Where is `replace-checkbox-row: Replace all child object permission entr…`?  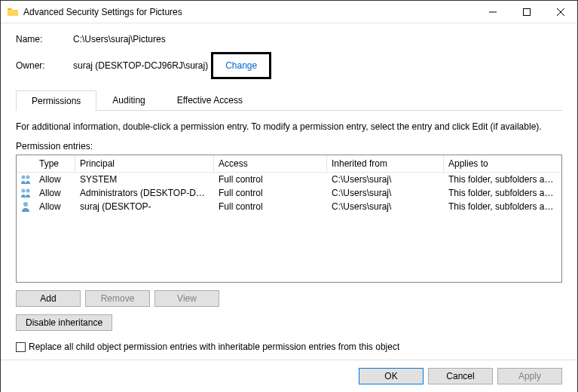
replace-checkbox-row: Replace all child object permission entr… is located at coordinates (289, 347).